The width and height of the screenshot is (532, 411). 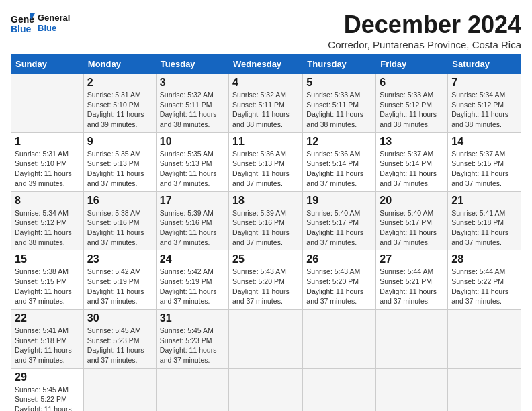 I want to click on list-item: 13 Sunrise: 5:37 AMSunset: 5:14 PMDaylig…, so click(x=412, y=162).